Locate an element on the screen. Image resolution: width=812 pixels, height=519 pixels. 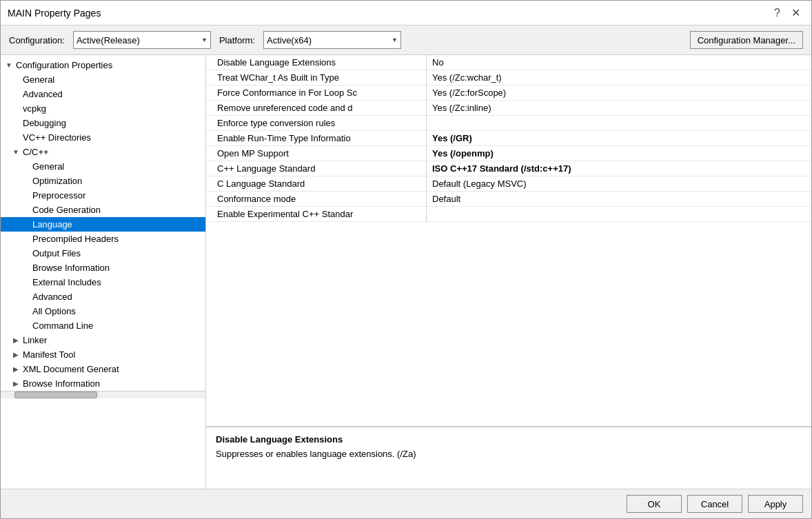
sidebar-item-code-gen: Code Generation is located at coordinates (103, 210).